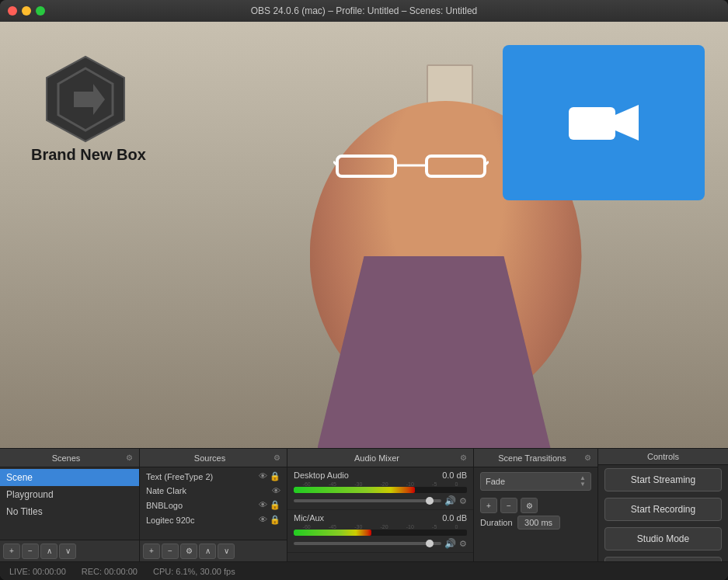  Describe the element at coordinates (12, 11) in the screenshot. I see `close-button` at that location.